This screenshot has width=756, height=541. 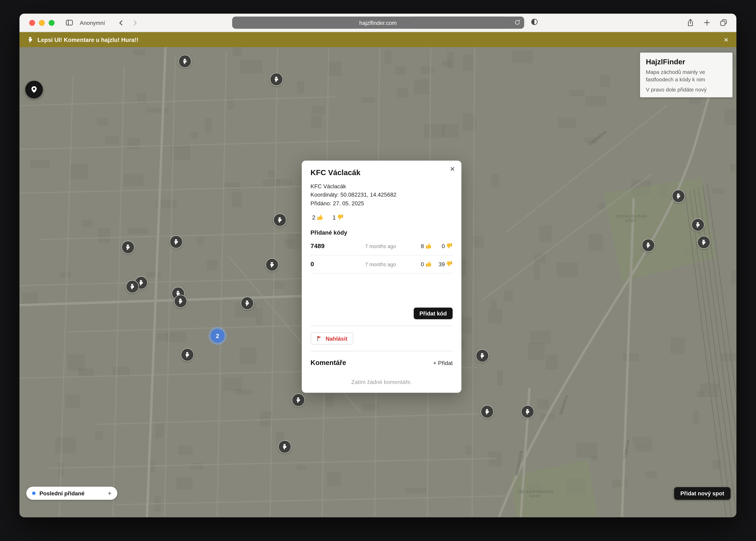 What do you see at coordinates (62, 493) in the screenshot?
I see `legend-label: Poslední přidané` at bounding box center [62, 493].